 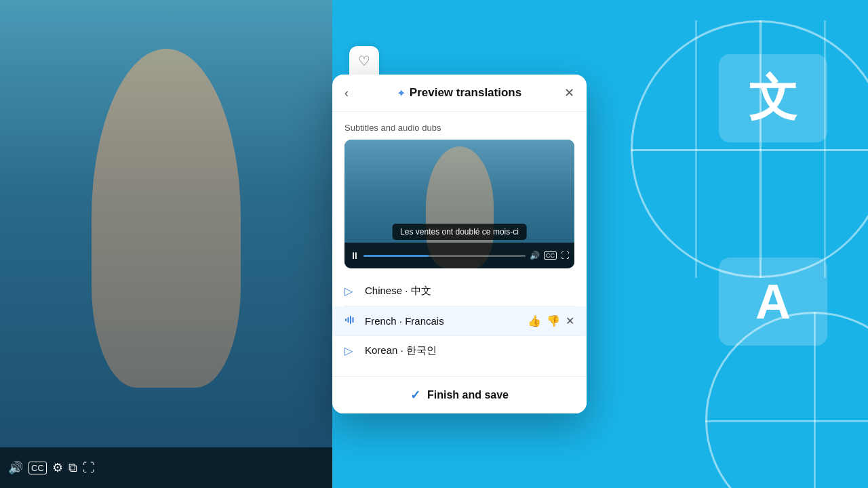 I want to click on main-video-pip-icon: ⧉, so click(x=73, y=468).